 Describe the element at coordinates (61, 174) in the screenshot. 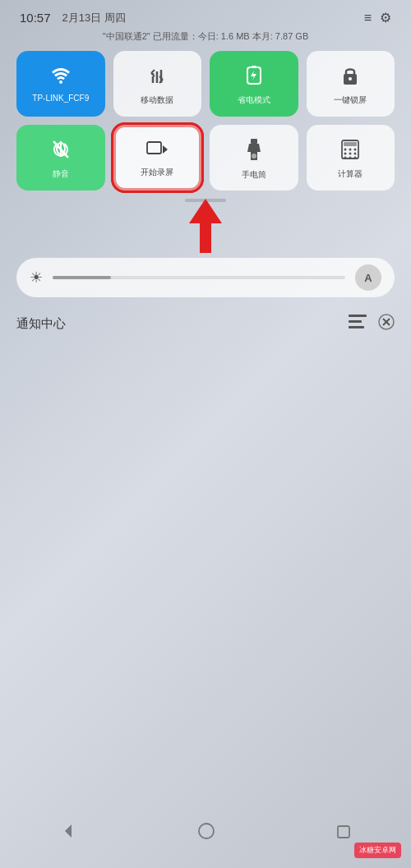

I see `tile-silent-label: 静音` at that location.